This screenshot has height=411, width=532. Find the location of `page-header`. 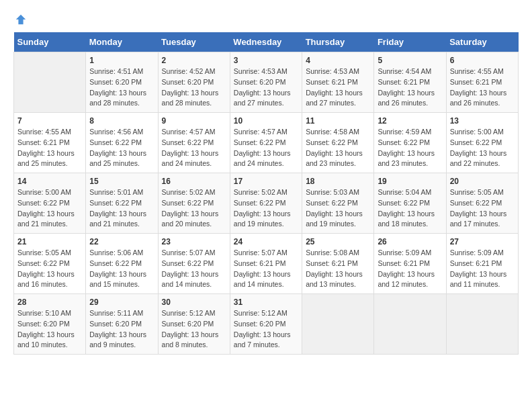

page-header is located at coordinates (266, 19).